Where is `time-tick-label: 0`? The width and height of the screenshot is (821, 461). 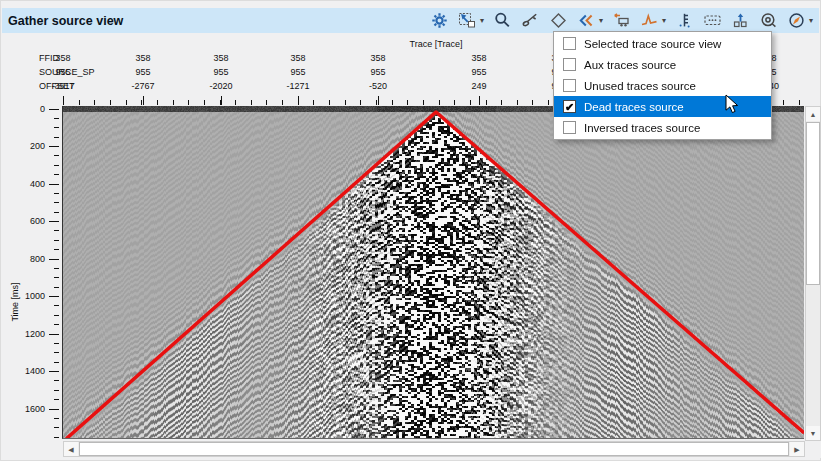
time-tick-label: 0 is located at coordinates (30, 109).